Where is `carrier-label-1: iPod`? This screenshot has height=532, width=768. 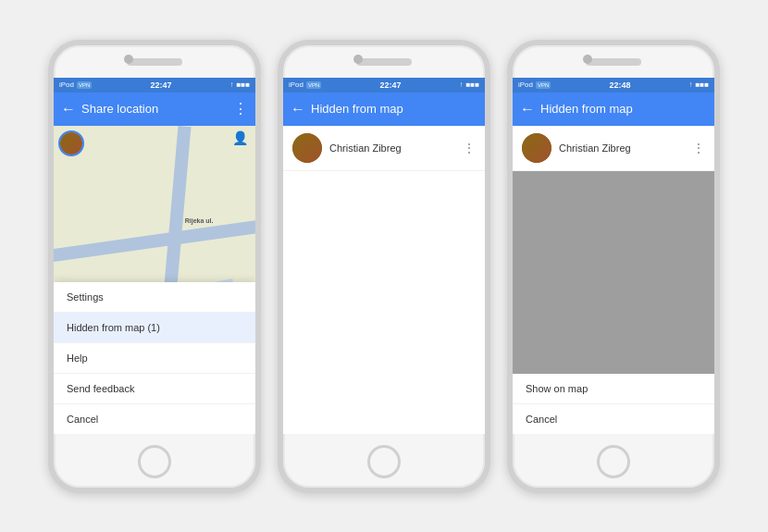 carrier-label-1: iPod is located at coordinates (67, 85).